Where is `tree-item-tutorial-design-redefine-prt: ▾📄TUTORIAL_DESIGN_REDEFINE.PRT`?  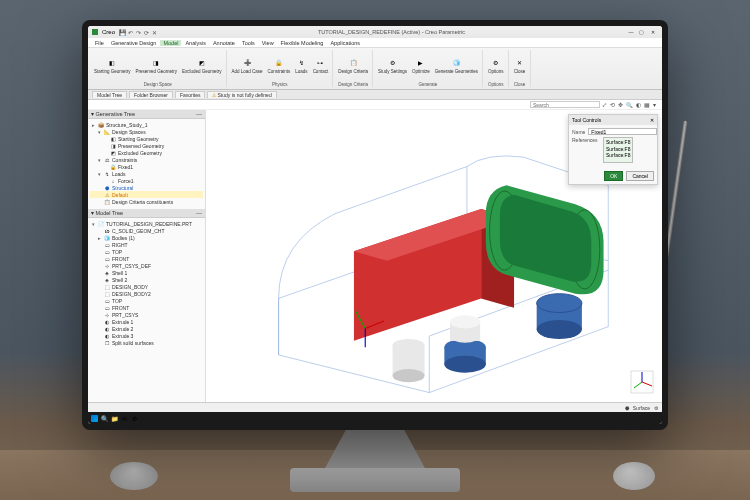 tree-item-tutorial-design-redefine-prt: ▾📄TUTORIAL_DESIGN_REDEFINE.PRT is located at coordinates (146, 224).